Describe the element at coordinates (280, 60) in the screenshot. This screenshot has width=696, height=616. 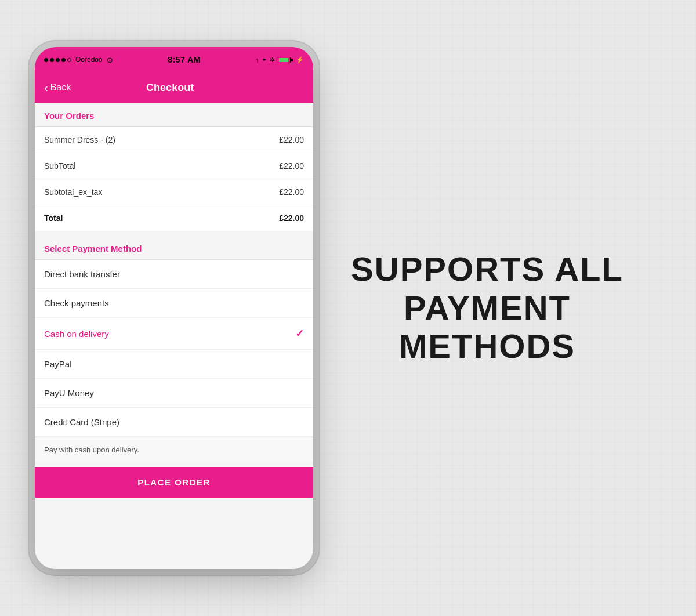
I see `status-right: ↑ ✦ ✲ ⚡` at that location.